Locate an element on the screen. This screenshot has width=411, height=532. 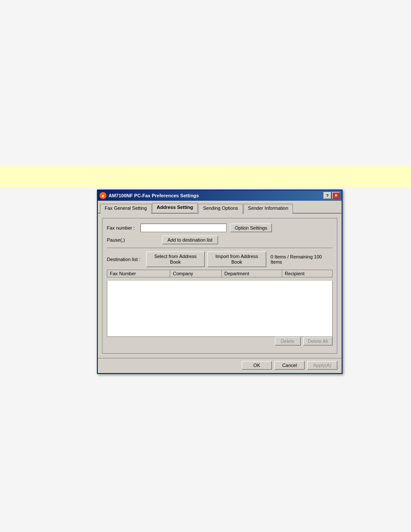
title-bar: ▲ AM7100NF PC-Fax Preferences Settings ?… is located at coordinates (220, 196).